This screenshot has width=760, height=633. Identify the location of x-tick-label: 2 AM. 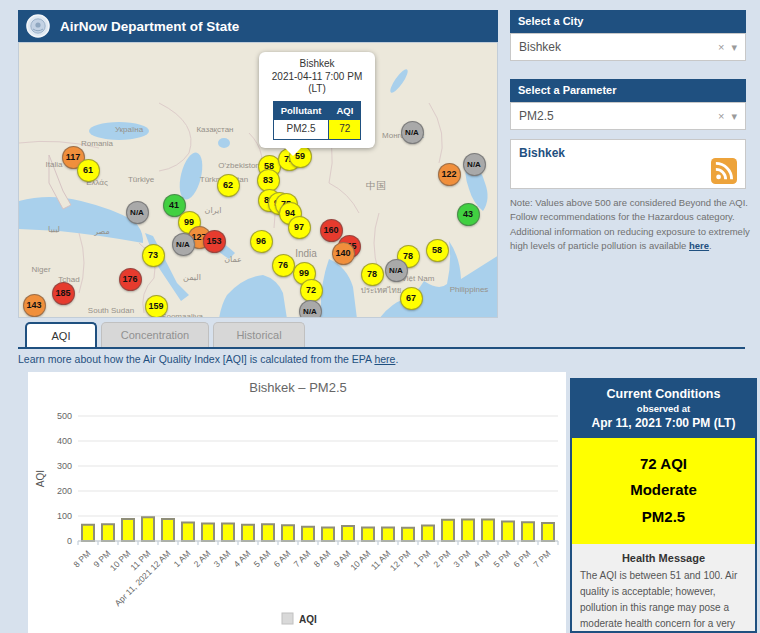
(202, 558).